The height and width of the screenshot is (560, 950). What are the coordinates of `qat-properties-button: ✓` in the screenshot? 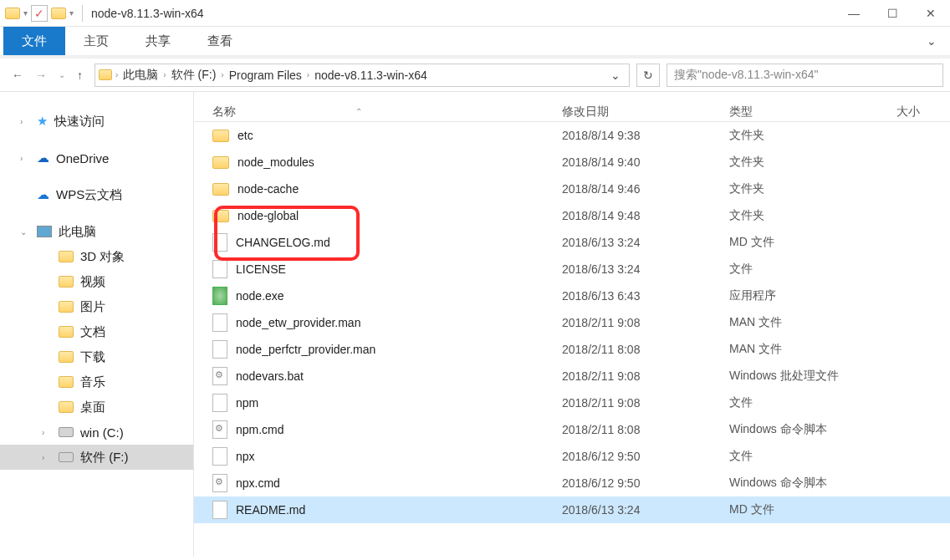 It's located at (39, 13).